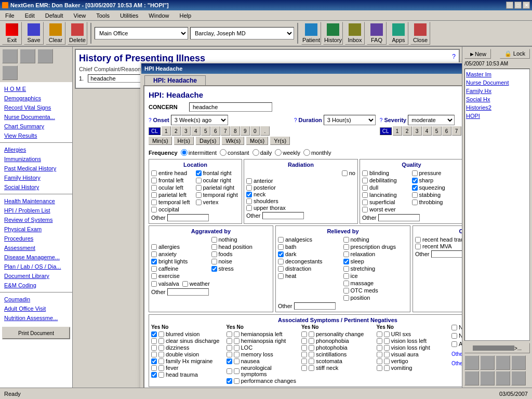  Describe the element at coordinates (387, 354) in the screenshot. I see `assoc-no-visual-aura` at that location.